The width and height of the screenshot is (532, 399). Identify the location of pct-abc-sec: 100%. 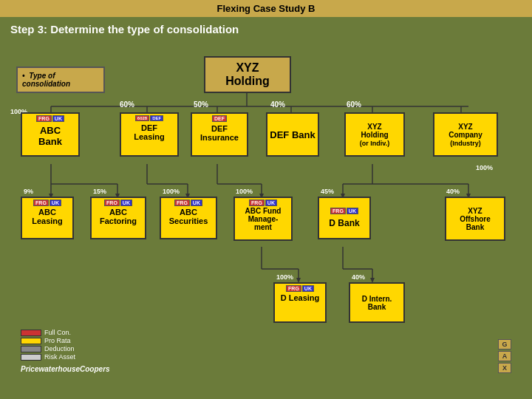
(171, 191).